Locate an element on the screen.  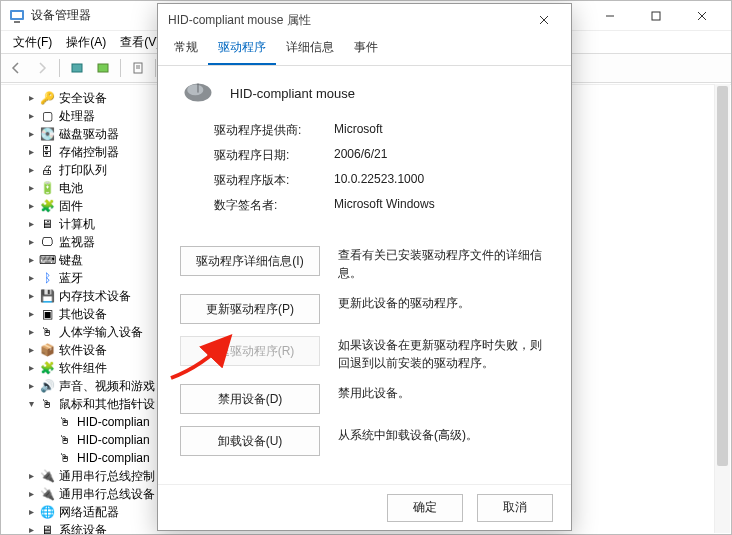
device-name: HID-compliant mouse is located at coordinates (292, 94).